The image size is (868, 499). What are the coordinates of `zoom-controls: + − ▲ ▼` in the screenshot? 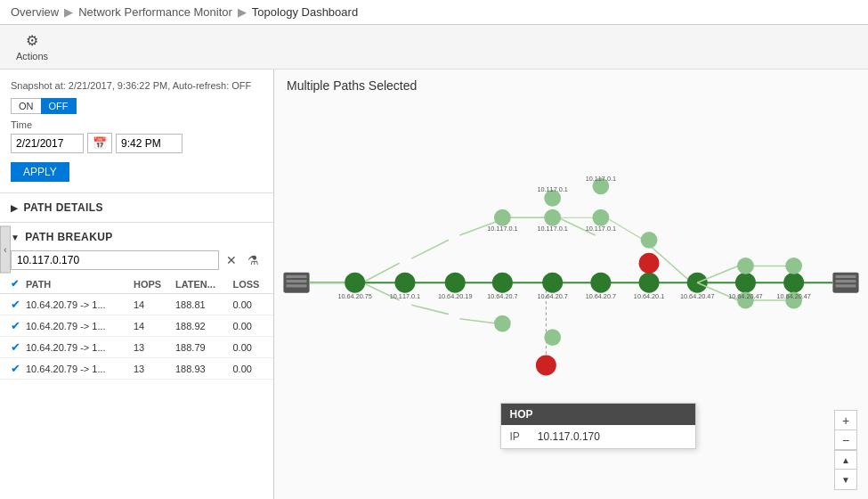 It's located at (846, 450).